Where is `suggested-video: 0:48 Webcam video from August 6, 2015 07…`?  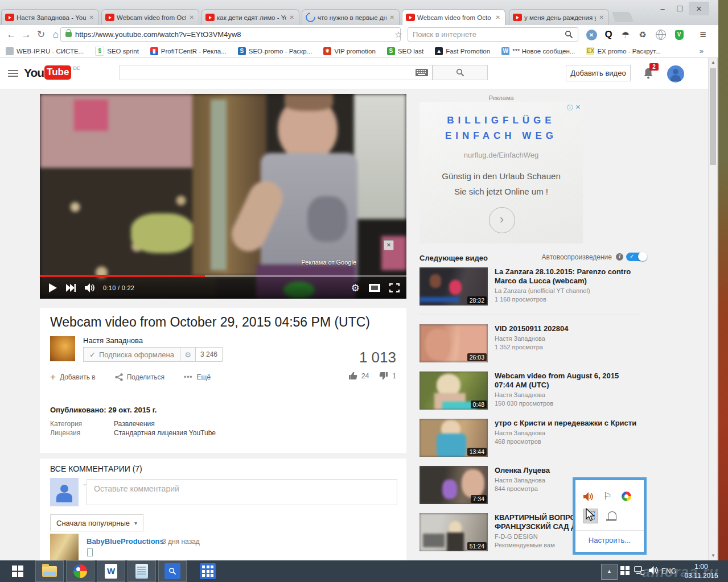
suggested-video: 0:48 Webcam video from August 6, 2015 07… is located at coordinates (529, 390).